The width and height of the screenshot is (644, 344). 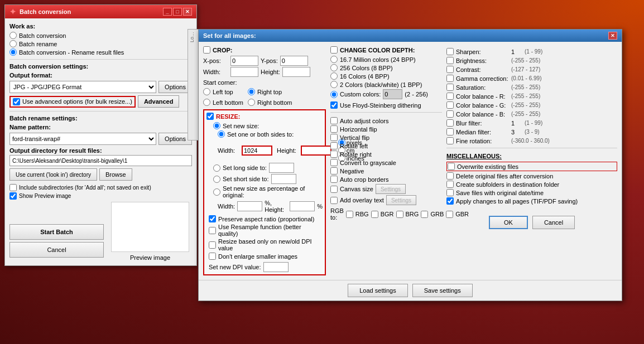 What do you see at coordinates (450, 105) in the screenshot?
I see `color-balance-g-checkbox` at bounding box center [450, 105].